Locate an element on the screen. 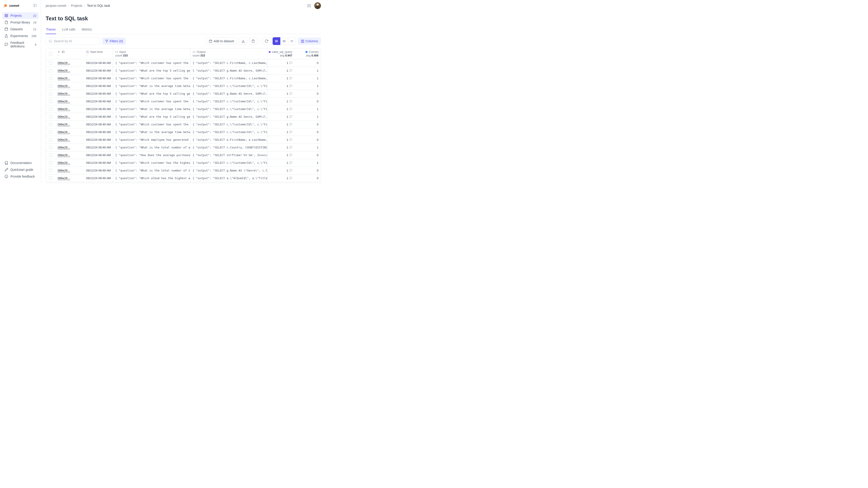 The height and width of the screenshot is (488, 868). column-input: Input count 333 is located at coordinates (152, 54).